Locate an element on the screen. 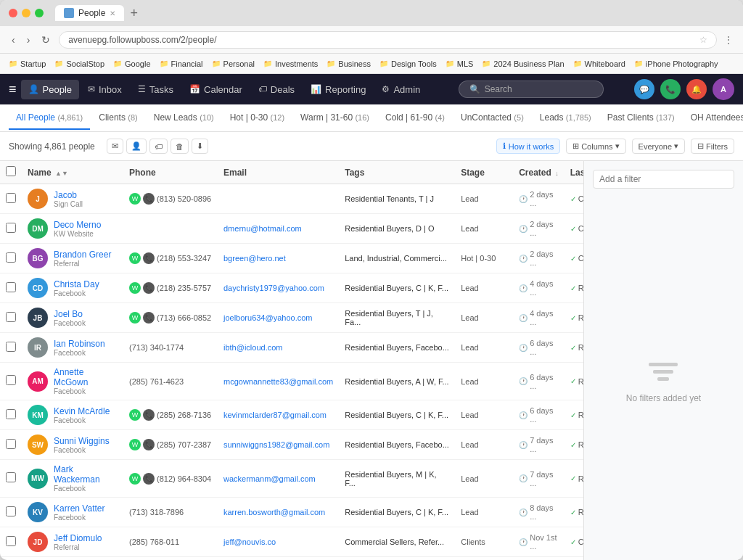 Image resolution: width=743 pixels, height=560 pixels. person-name: Brandon Greer is located at coordinates (83, 255).